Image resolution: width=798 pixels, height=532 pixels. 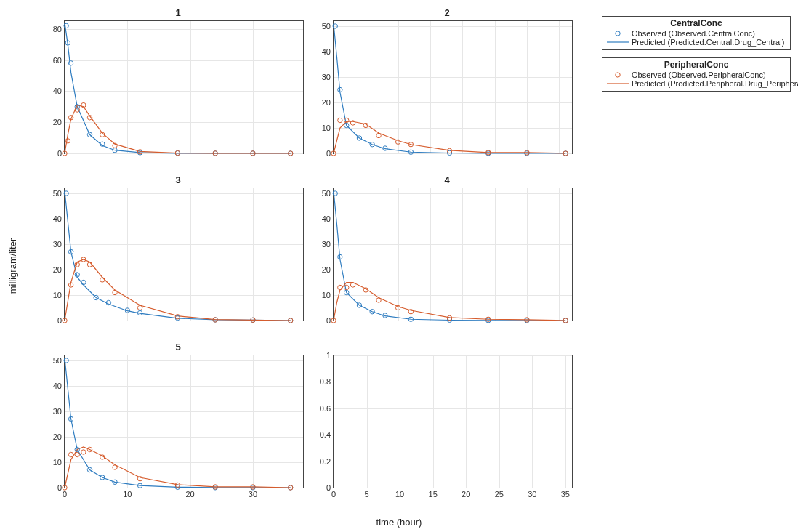 What do you see at coordinates (696, 33) in the screenshot?
I see `legend-central: CentralConc Observed (Observed.CentralCo…` at bounding box center [696, 33].